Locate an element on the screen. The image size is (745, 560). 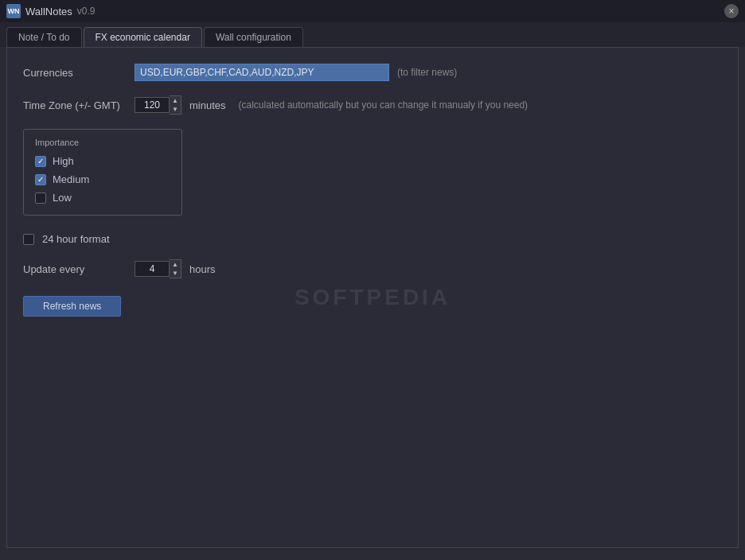
importance-low-row: Low is located at coordinates (103, 197).